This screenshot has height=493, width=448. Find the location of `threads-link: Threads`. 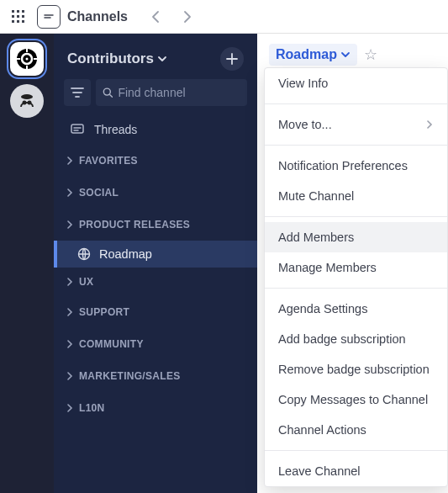

threads-link: Threads is located at coordinates (155, 130).